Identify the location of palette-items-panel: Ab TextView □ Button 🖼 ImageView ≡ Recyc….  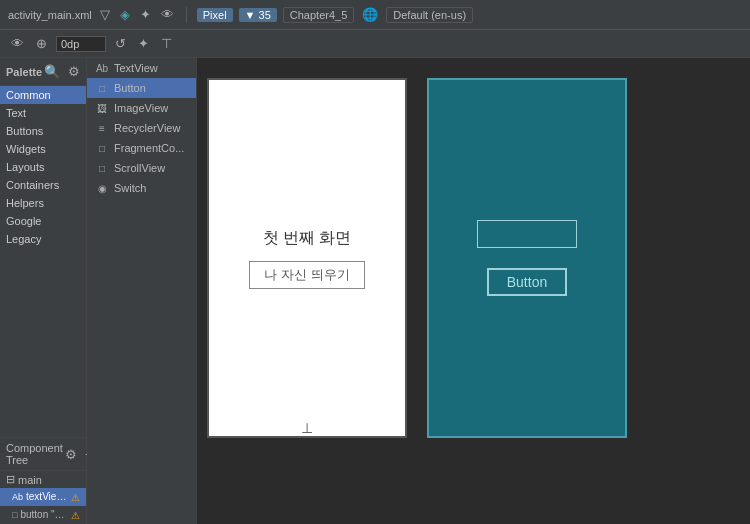
(142, 291).